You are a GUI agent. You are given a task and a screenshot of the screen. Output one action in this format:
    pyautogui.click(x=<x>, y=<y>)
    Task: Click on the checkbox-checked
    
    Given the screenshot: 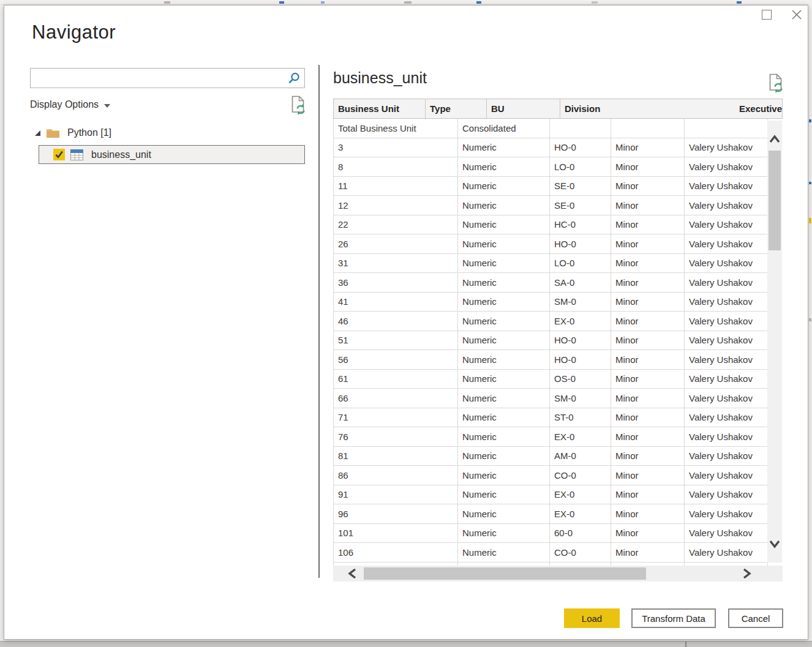 What is the action you would take?
    pyautogui.click(x=59, y=154)
    